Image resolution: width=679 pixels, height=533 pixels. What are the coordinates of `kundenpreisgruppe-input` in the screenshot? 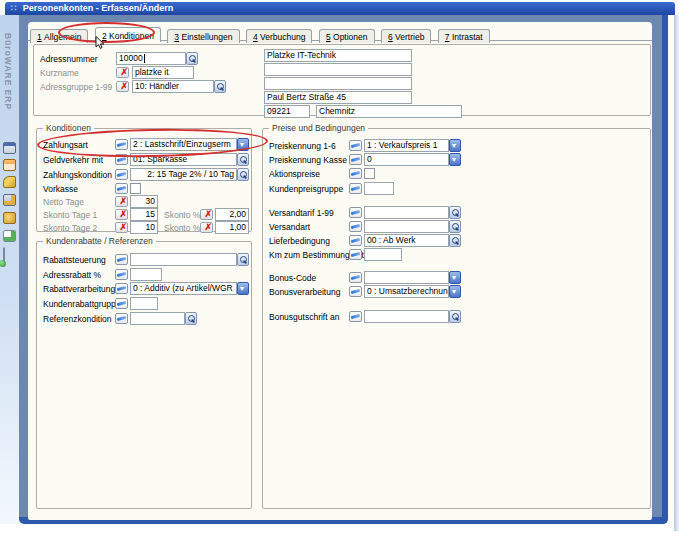 It's located at (379, 188).